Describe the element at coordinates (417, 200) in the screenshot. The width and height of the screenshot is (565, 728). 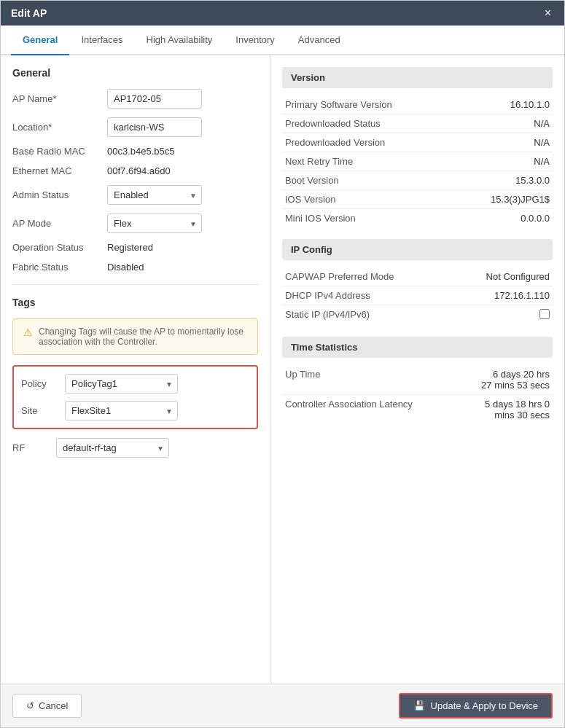
I see `ios-version-row: IOS Version 15.3(3)JPG1$` at that location.